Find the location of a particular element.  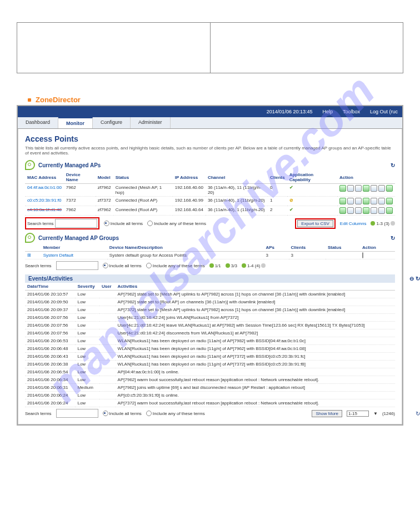

col-header: Action is located at coordinates (366, 178).